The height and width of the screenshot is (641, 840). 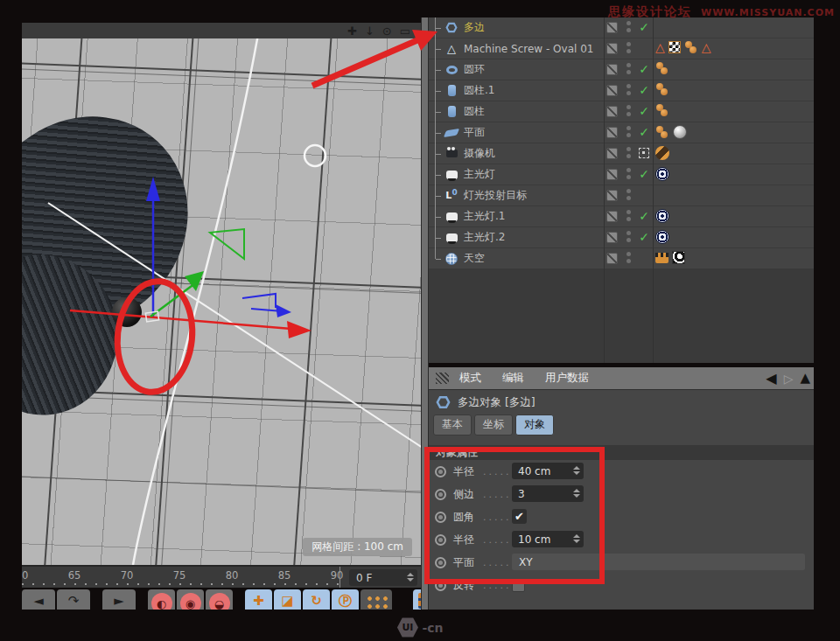 I want to click on object-label: 圆柱, so click(x=474, y=112).